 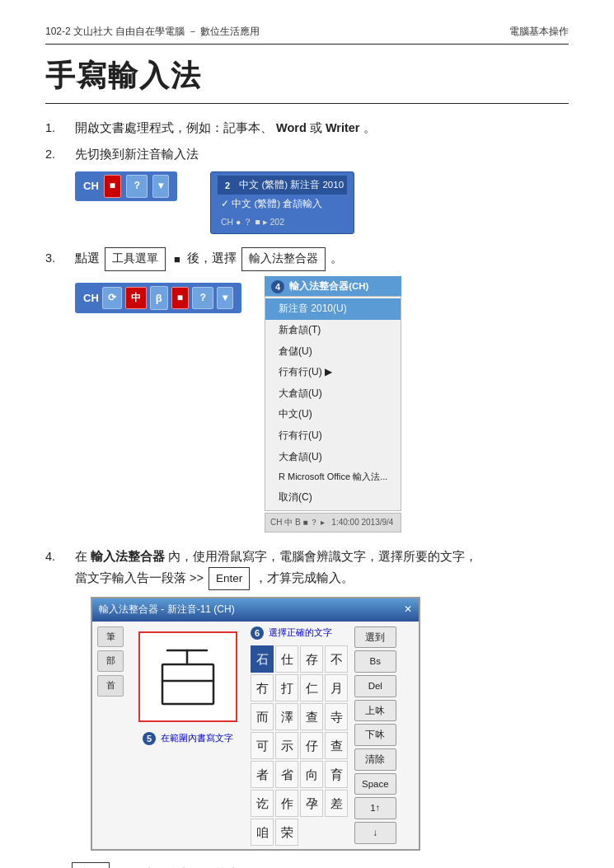 I want to click on step-3-text: 點選 工具選單 ■ 後，選擇 輸入法整合器 。, so click(x=321, y=259).